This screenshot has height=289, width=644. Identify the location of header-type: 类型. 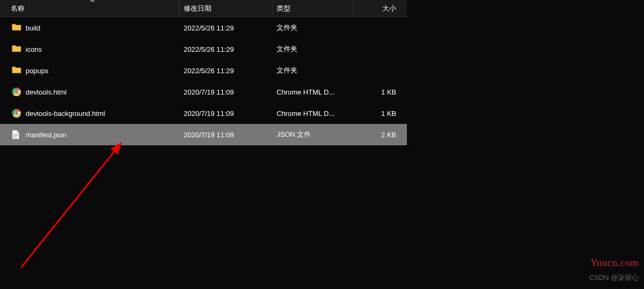
(313, 9).